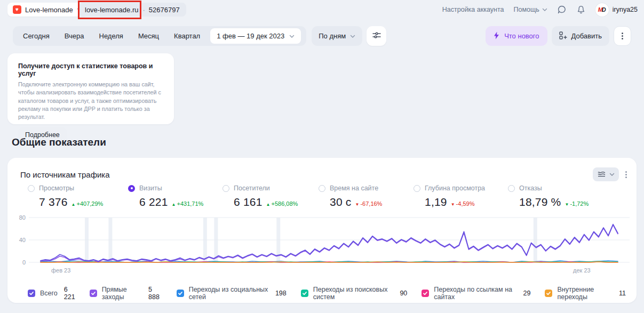 This screenshot has height=313, width=644. What do you see at coordinates (530, 10) in the screenshot?
I see `help-menu: Помощь` at bounding box center [530, 10].